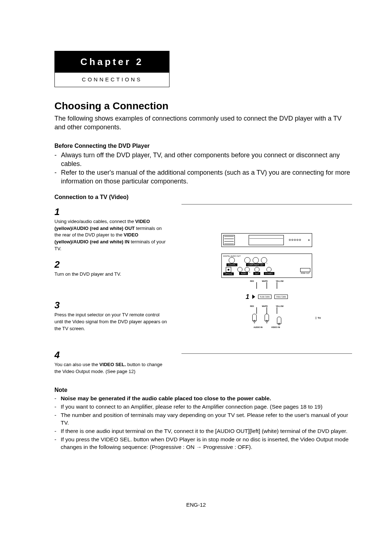 The height and width of the screenshot is (555, 392). Describe the element at coordinates (275, 327) in the screenshot. I see `video-in-label: VIDEO IN` at that location.